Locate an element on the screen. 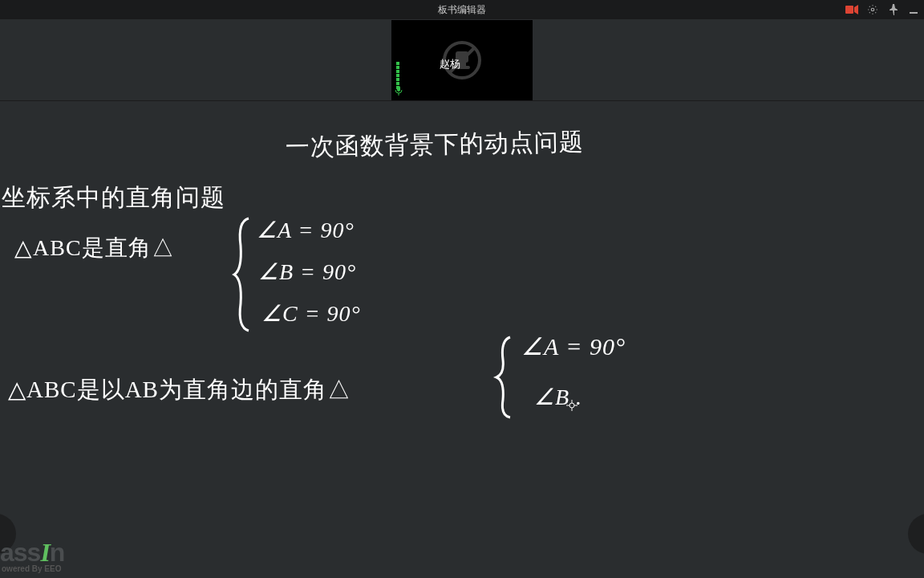 The image size is (924, 578). right-tool-handle is located at coordinates (916, 534).